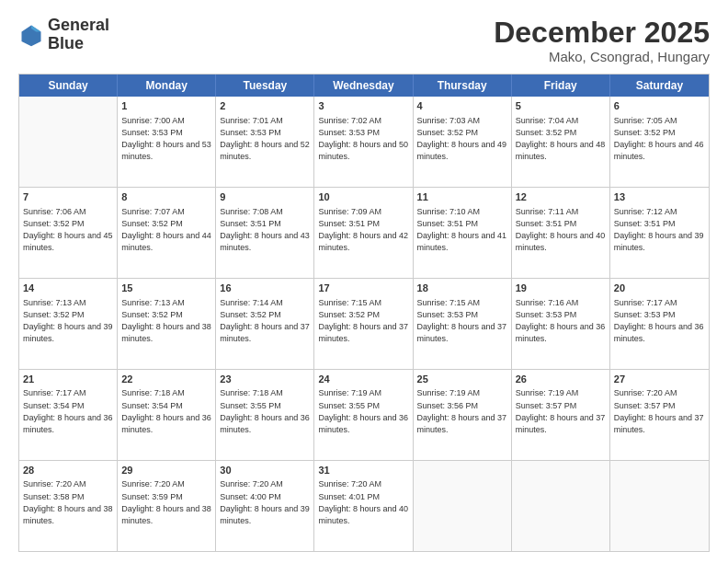  Describe the element at coordinates (561, 289) in the screenshot. I see `day-number: 19` at that location.